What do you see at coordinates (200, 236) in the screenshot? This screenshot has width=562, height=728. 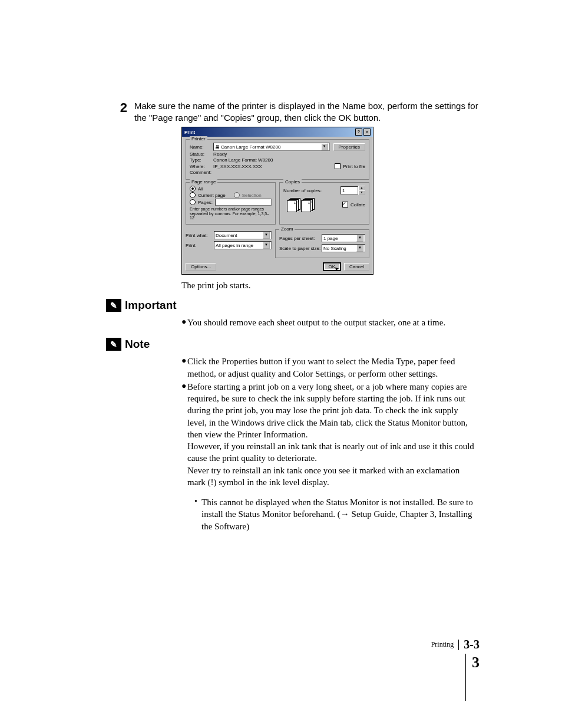 I see `print-what-label: Print what:` at bounding box center [200, 236].